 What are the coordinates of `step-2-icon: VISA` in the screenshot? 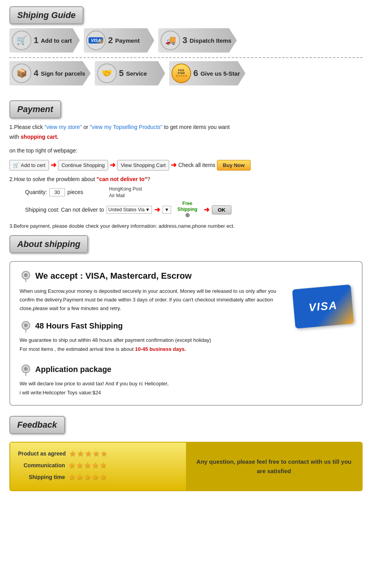 It's located at (96, 40).